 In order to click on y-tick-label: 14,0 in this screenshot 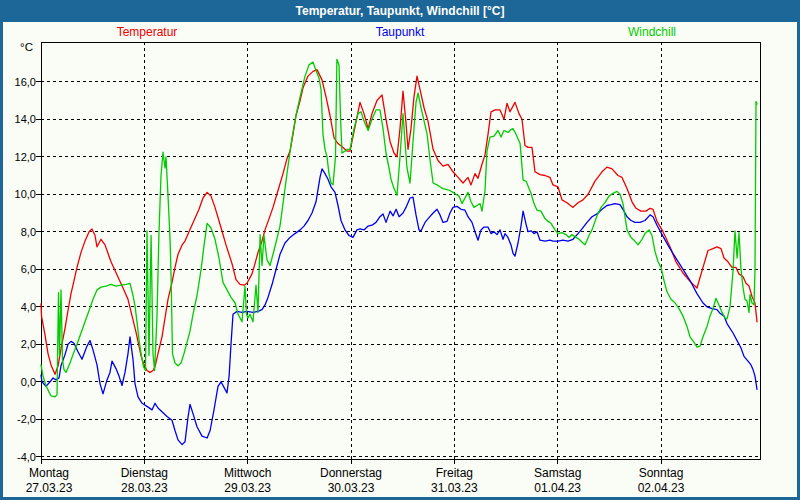, I will do `click(26, 119)`.